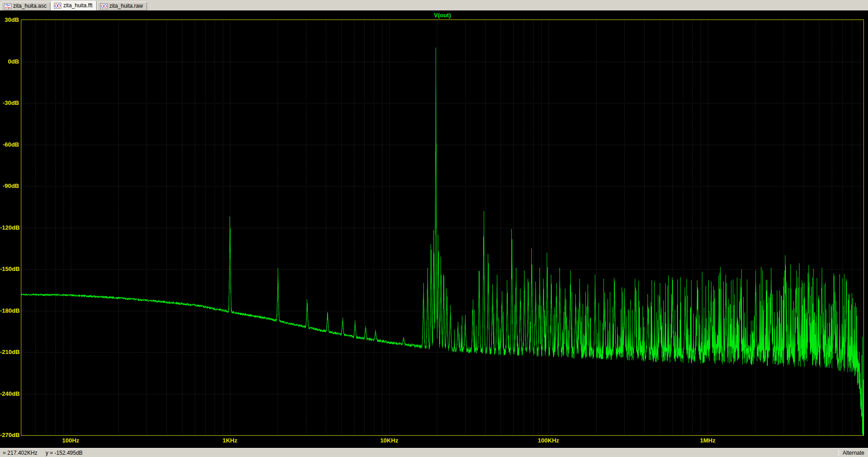 This screenshot has width=868, height=457. I want to click on y-axis-tick-label: -270dB, so click(10, 435).